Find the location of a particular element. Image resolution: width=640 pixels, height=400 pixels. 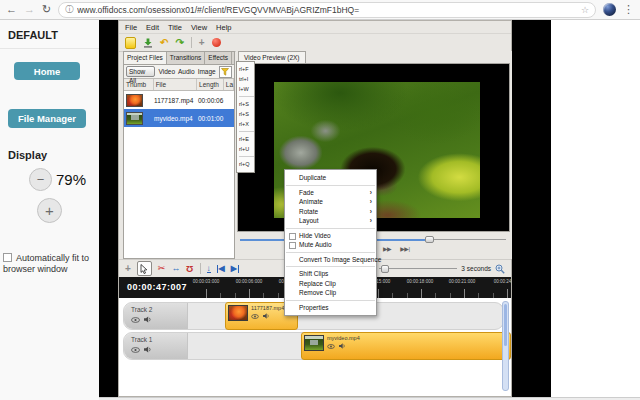

filter-image-button: Image is located at coordinates (207, 72).